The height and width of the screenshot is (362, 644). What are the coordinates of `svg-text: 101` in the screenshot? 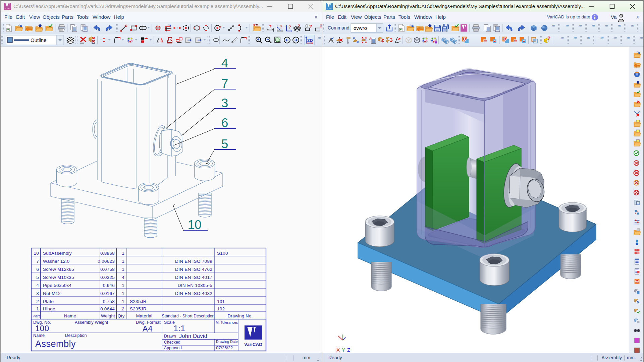 It's located at (221, 302).